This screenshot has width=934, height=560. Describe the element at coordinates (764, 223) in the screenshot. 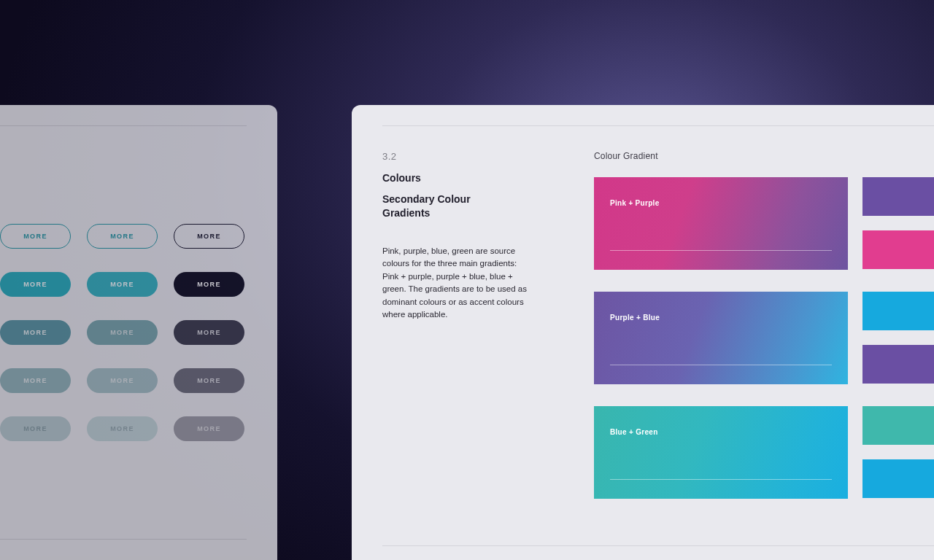

I see `gradient-row: Pink + Purple` at that location.